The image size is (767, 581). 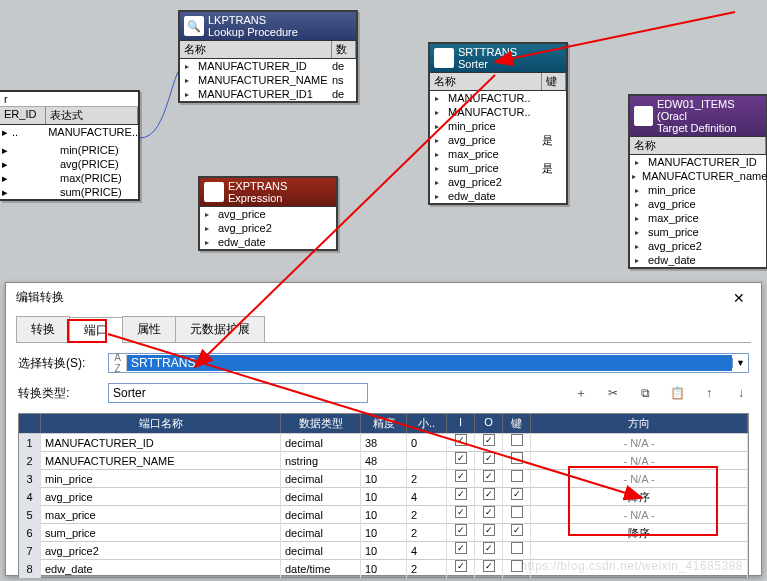 What do you see at coordinates (384, 442) in the screenshot?
I see `table-row: 1 MANUFACTURER_ID decimal 38 0 ✓ ✓ - N/A…` at bounding box center [384, 442].